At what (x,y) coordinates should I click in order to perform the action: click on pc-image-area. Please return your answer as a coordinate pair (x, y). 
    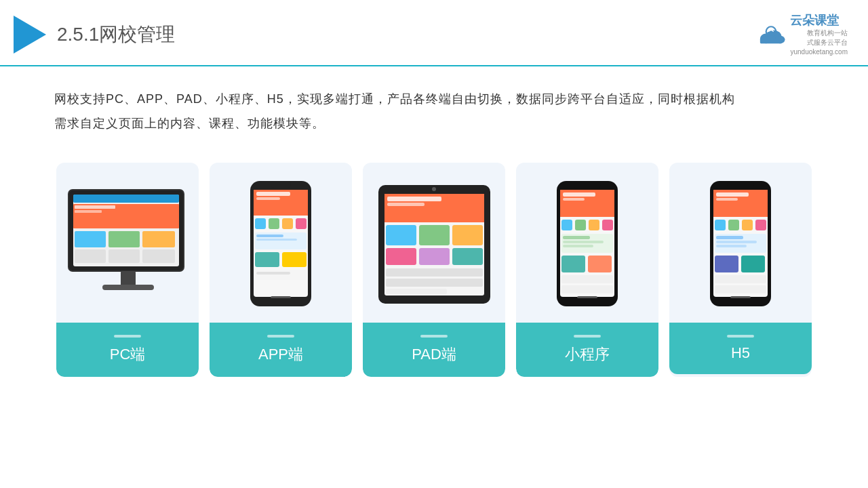
    Looking at the image, I should click on (127, 244).